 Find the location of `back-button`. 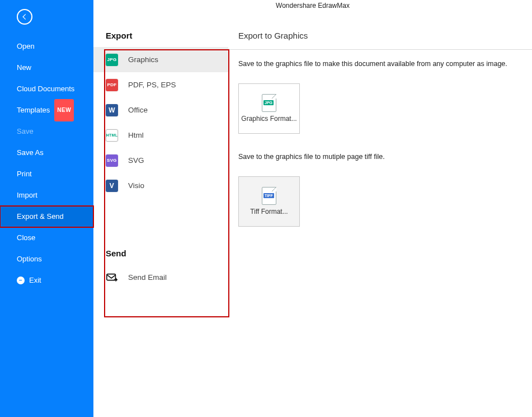

back-button is located at coordinates (25, 17).